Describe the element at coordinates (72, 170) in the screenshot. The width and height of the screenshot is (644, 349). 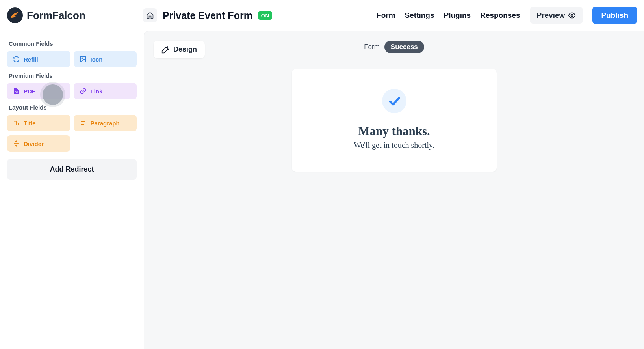
I see `add-redirect-button: Add Redirect` at that location.